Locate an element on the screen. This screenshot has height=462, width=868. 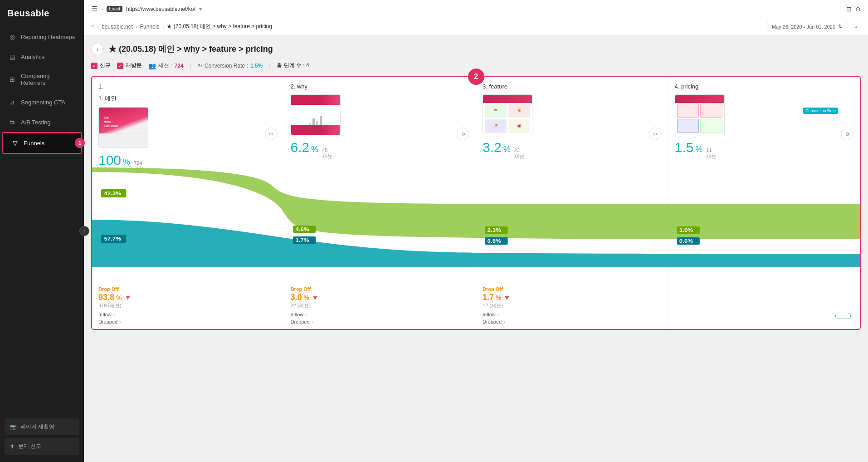
funnels-badge: 1 is located at coordinates (80, 143).